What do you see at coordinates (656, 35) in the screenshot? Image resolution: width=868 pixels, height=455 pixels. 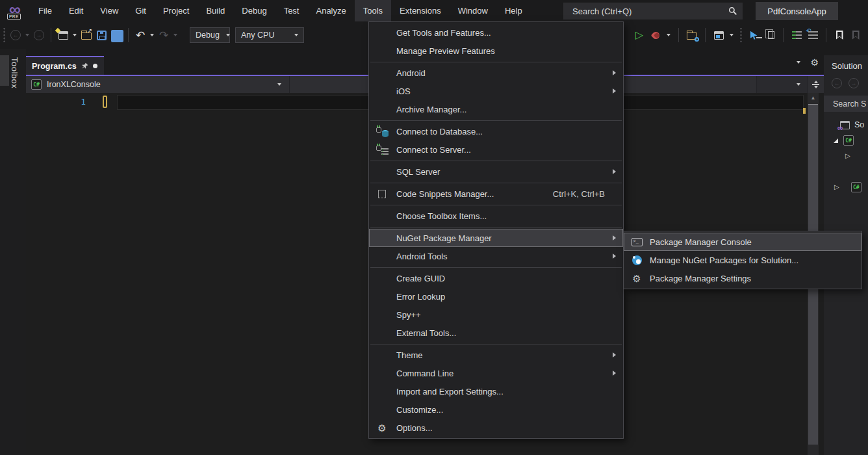 I see `flame-icon` at bounding box center [656, 35].